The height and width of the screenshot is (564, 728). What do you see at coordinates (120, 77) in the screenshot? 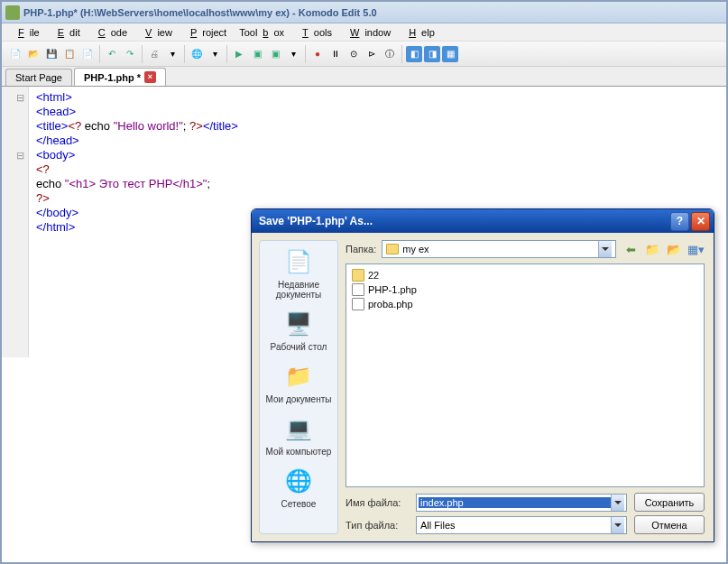
I see `tab-php-1: PHP-1.php * ×` at bounding box center [120, 77].